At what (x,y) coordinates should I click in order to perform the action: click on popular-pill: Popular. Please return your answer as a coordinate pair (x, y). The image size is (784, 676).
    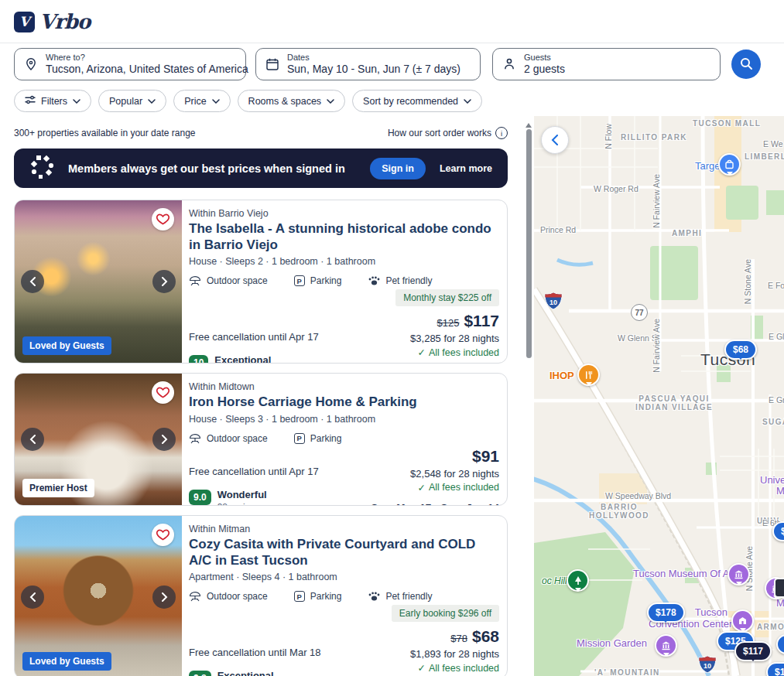
    Looking at the image, I should click on (132, 101).